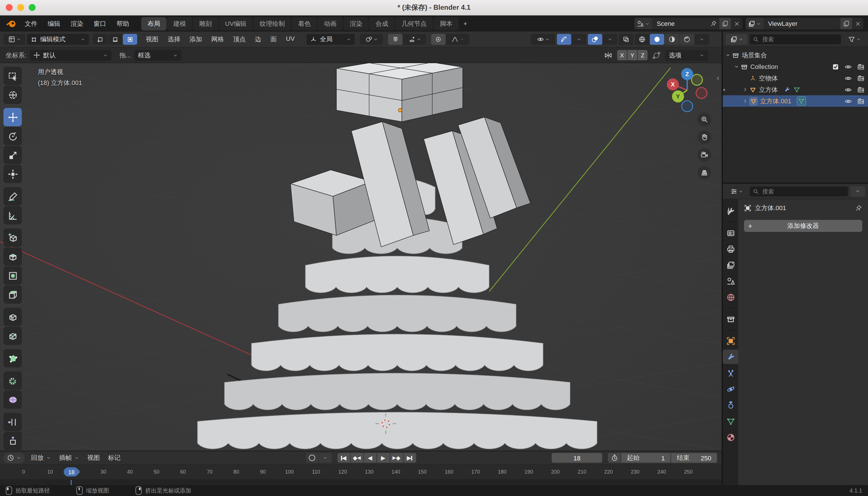  Describe the element at coordinates (205, 24) in the screenshot. I see `workspace-tab-2: 雕刻` at that location.